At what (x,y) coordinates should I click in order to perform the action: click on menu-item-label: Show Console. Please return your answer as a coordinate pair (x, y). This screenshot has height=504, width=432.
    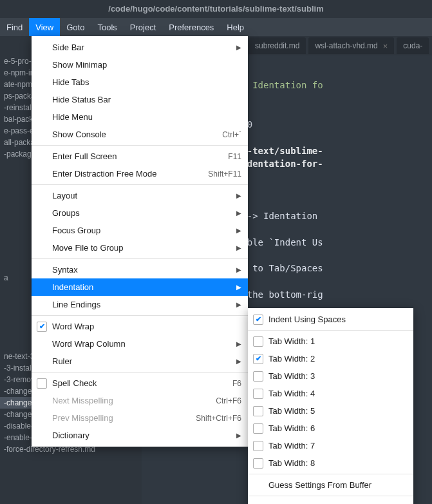
    Looking at the image, I should click on (79, 134).